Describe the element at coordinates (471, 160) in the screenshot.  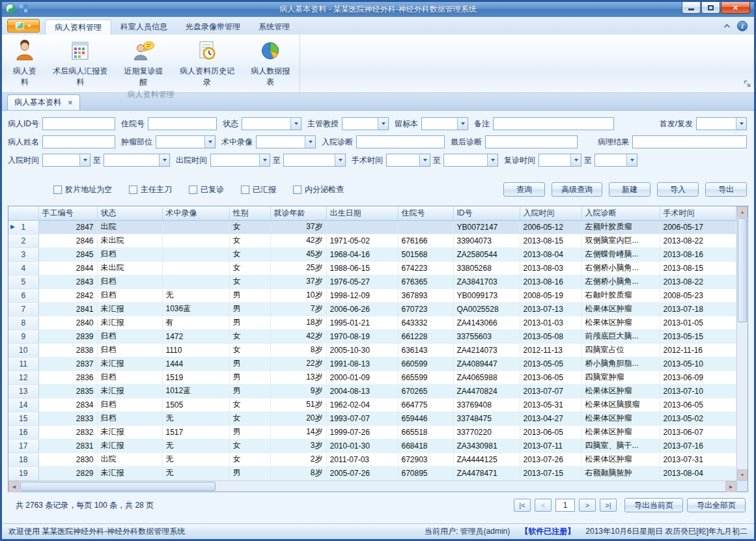
I see `surgery-time-to-combo` at that location.